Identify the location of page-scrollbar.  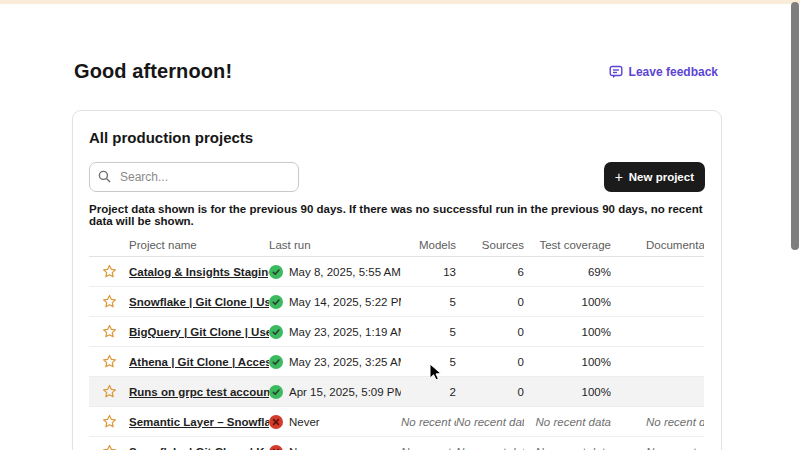
(794, 225).